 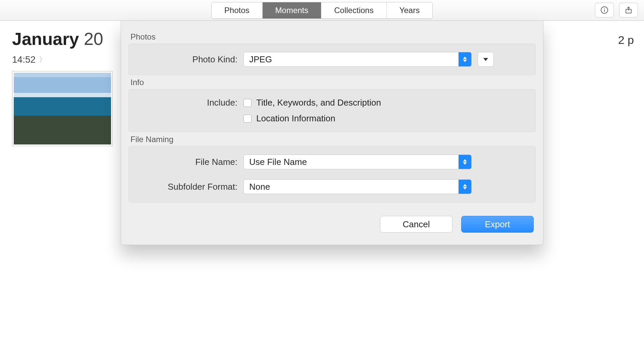 What do you see at coordinates (358, 187) in the screenshot?
I see `subfolder-format-select: None` at bounding box center [358, 187].